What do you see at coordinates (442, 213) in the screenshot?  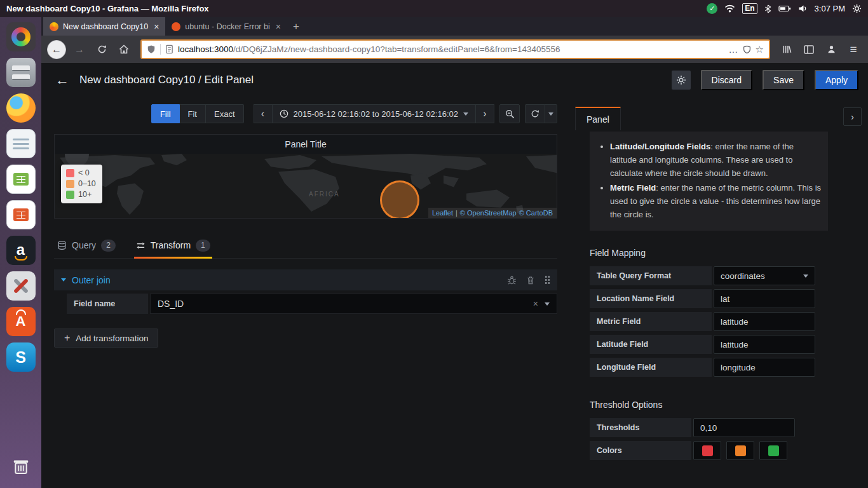 I see `leaflet-link: Leaflet` at bounding box center [442, 213].